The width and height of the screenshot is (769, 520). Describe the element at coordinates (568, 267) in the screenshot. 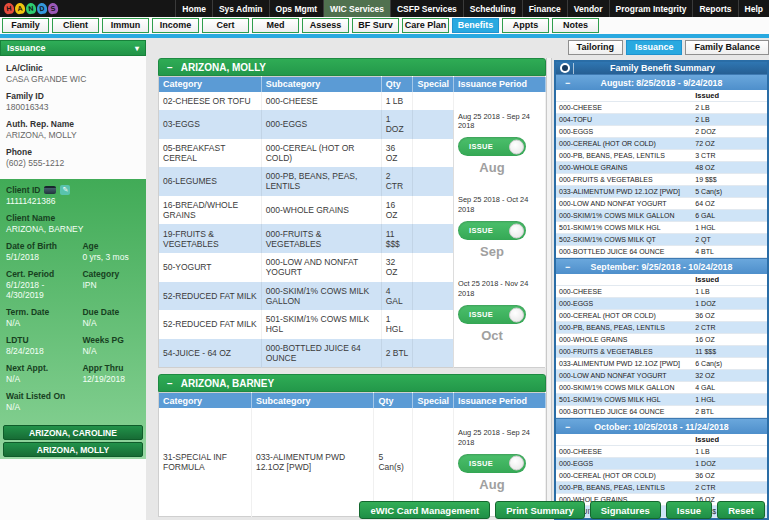

I see `collapse-icon: −` at that location.